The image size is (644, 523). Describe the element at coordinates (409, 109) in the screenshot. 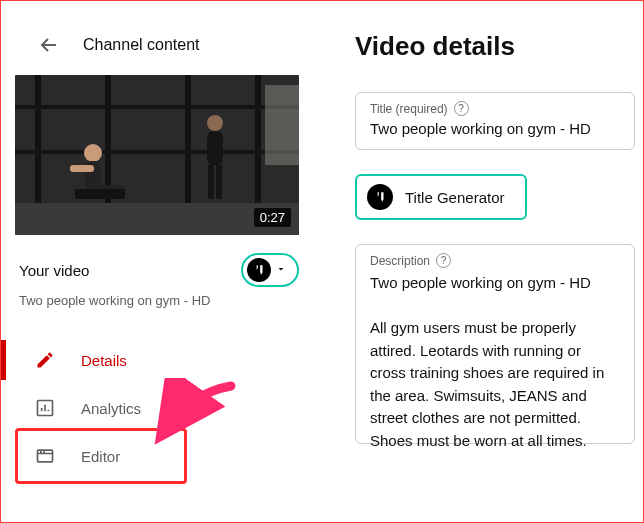

I see `title-field-label: Title (required)` at that location.